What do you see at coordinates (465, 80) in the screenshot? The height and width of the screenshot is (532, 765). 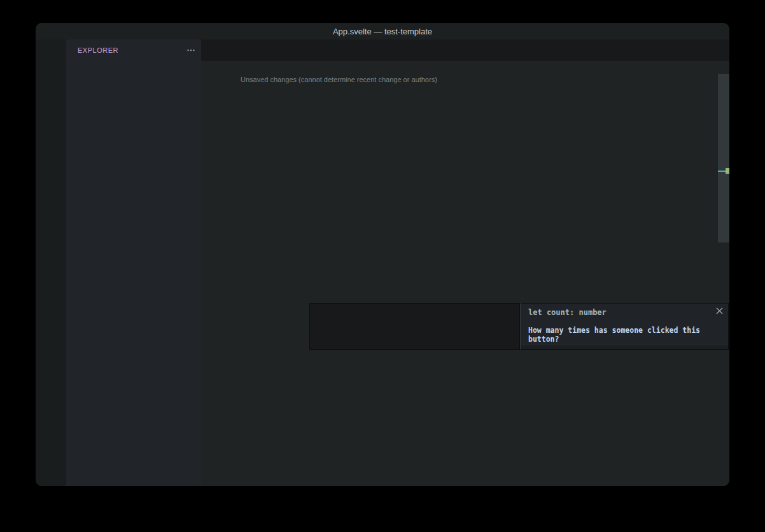 I see `gitlens-annotation: Unsaved changes (cannot determine recent…` at bounding box center [465, 80].